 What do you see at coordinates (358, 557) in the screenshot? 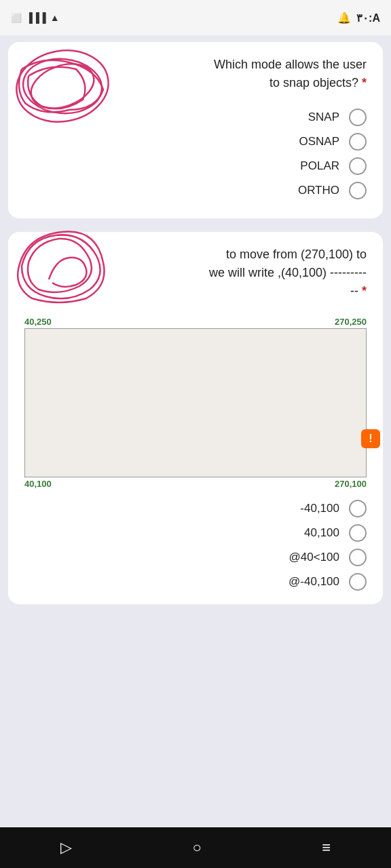
I see `radio-at40lt100` at bounding box center [358, 557].